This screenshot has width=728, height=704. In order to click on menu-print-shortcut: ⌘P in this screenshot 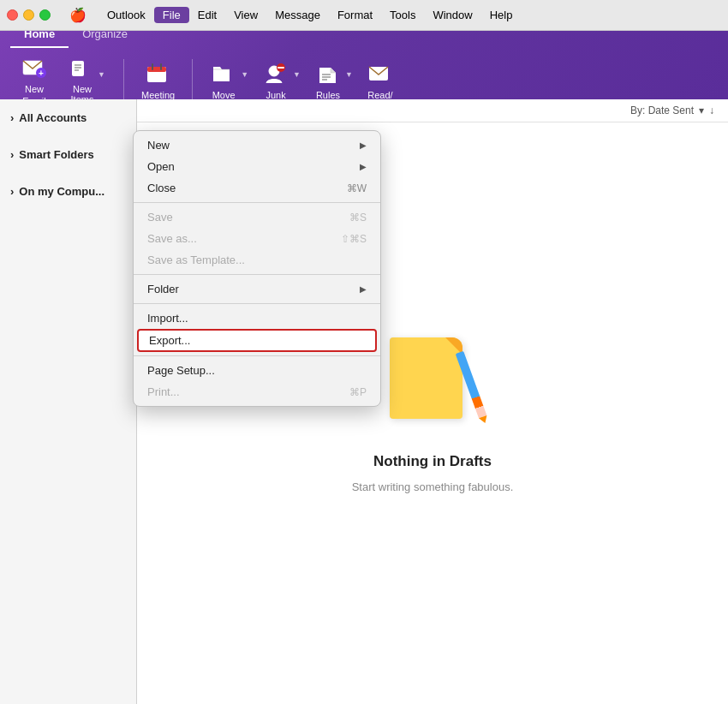, I will do `click(358, 392)`.